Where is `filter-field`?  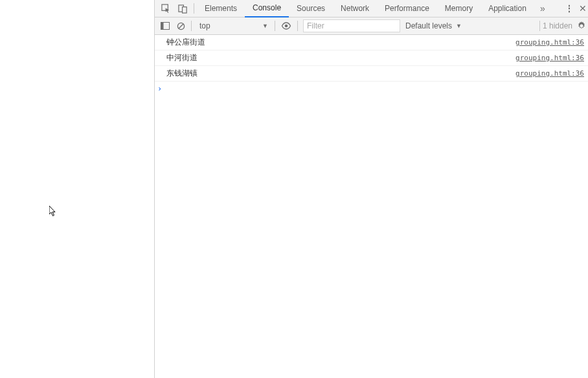
filter-field is located at coordinates (352, 26).